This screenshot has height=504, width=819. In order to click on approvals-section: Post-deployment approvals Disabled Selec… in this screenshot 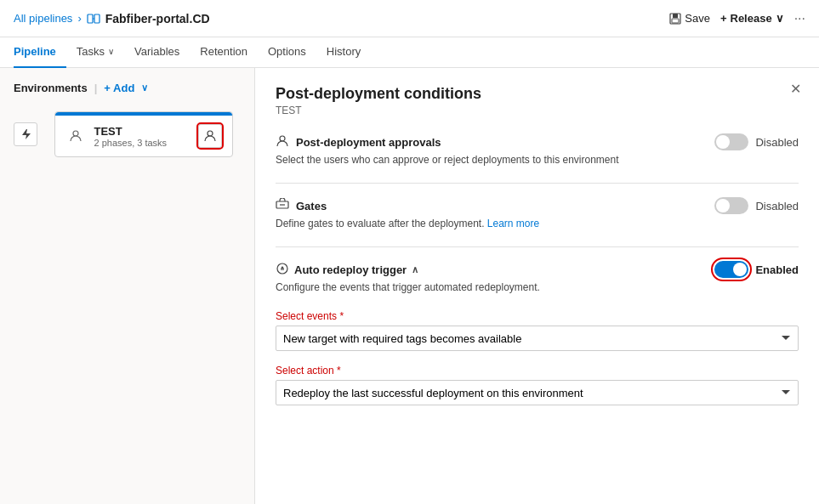, I will do `click(537, 150)`.